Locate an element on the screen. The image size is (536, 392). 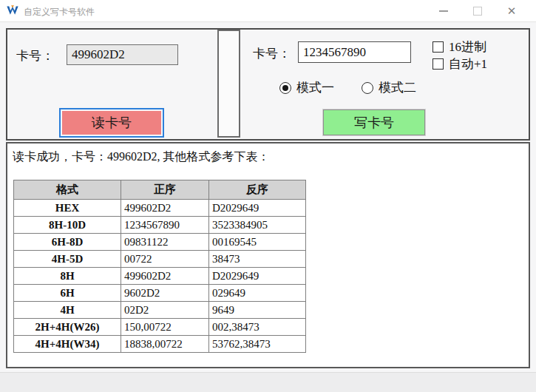
reverse-order-cell: 00169545 is located at coordinates (257, 243).